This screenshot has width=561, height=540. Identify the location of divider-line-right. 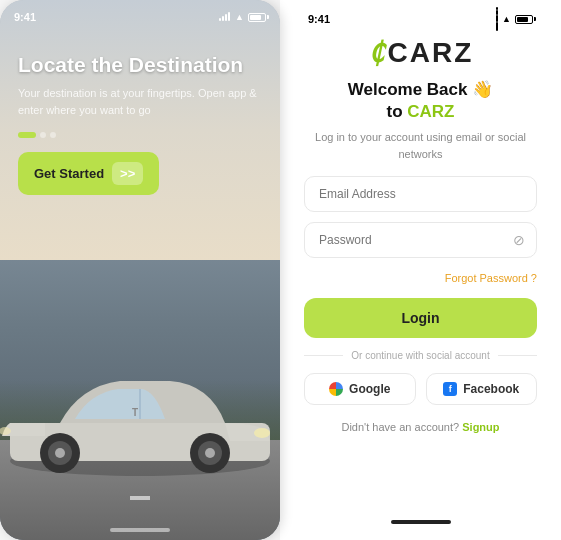
(518, 356).